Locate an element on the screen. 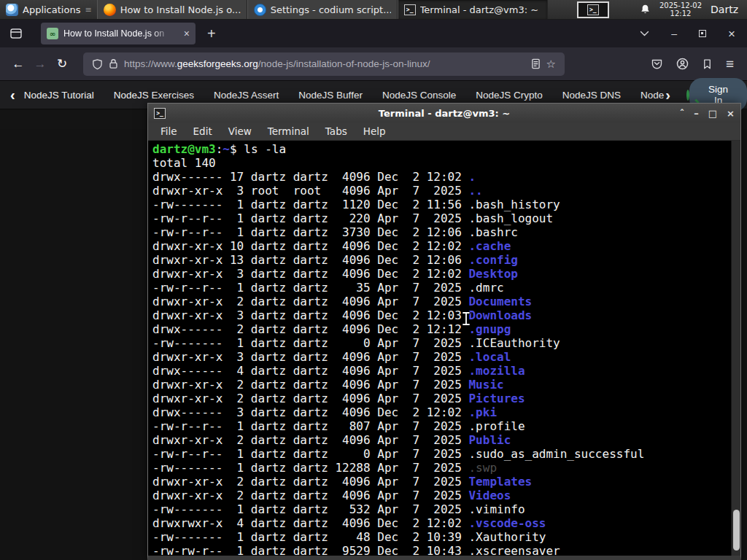  terminal-line: -rw------- 1 dartz dartz 0 Apr 7 2025 .I… is located at coordinates (446, 343).